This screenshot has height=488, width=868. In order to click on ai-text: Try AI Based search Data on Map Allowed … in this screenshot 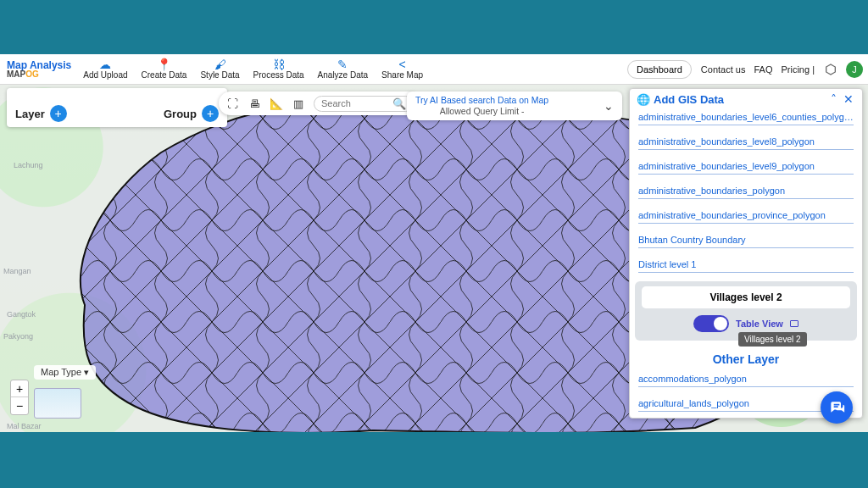, I will do `click(481, 106)`.